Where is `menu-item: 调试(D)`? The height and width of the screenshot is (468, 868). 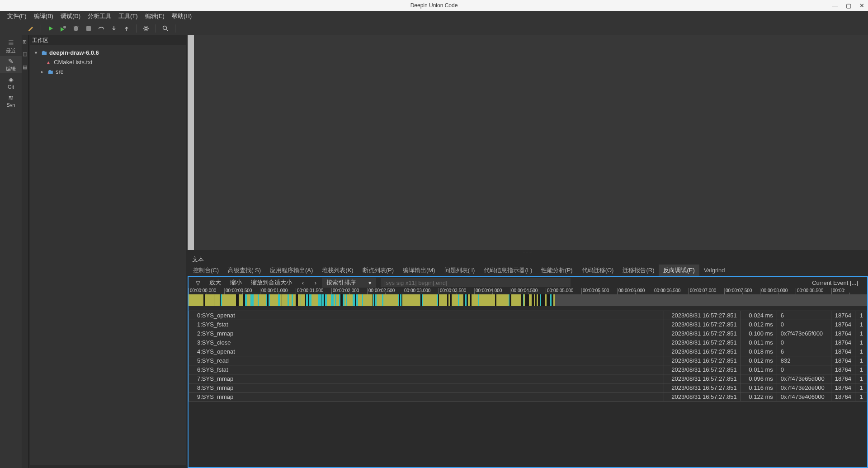 menu-item: 调试(D) is located at coordinates (71, 16).